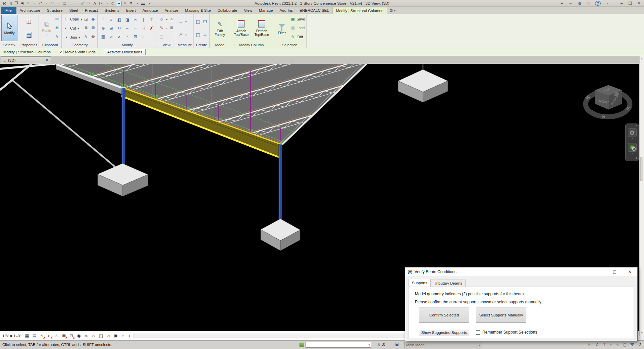  I want to click on close-view-tab-icon, so click(47, 60).